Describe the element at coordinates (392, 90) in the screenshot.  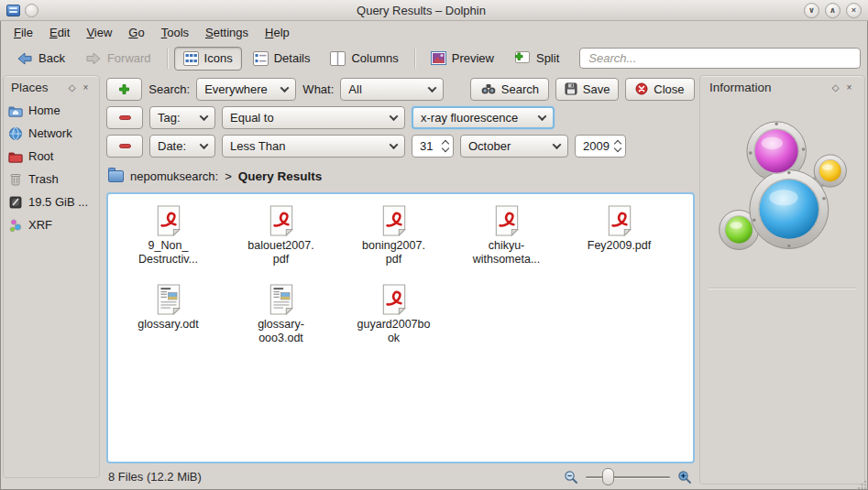
I see `what-select: All` at that location.